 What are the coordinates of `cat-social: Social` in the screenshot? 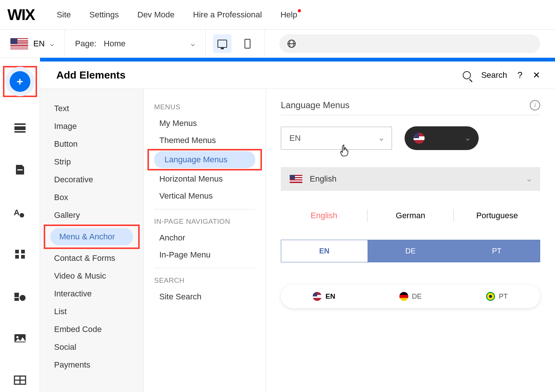 It's located at (92, 347).